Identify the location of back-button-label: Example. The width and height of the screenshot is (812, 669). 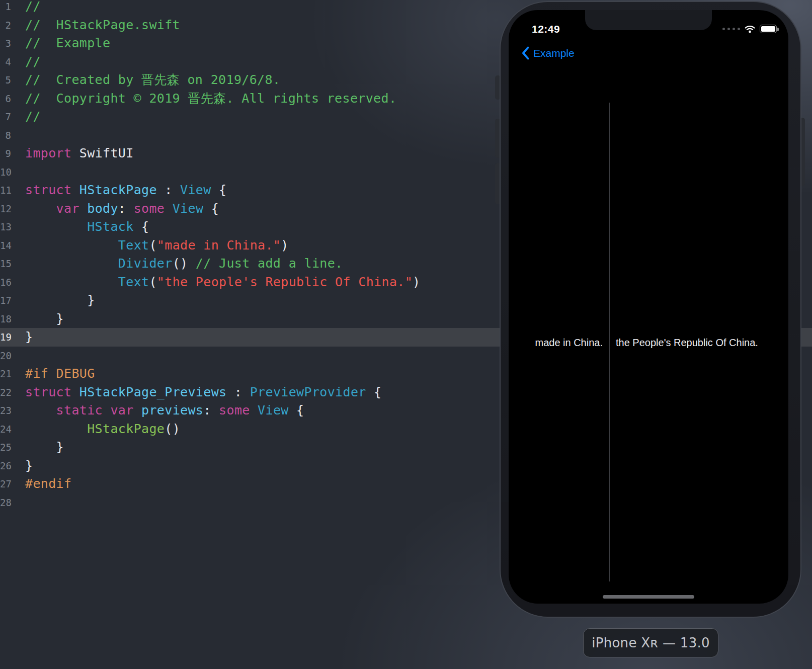
(554, 53).